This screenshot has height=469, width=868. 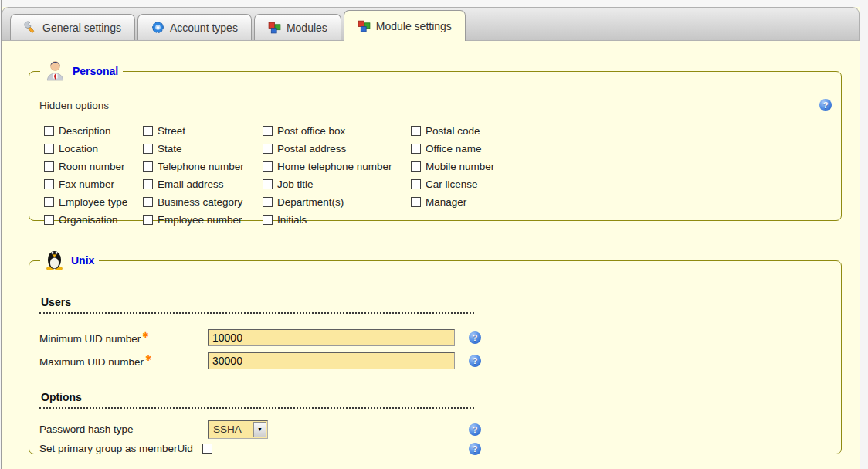 I want to click on hidden-option-job-title: Job title, so click(x=337, y=184).